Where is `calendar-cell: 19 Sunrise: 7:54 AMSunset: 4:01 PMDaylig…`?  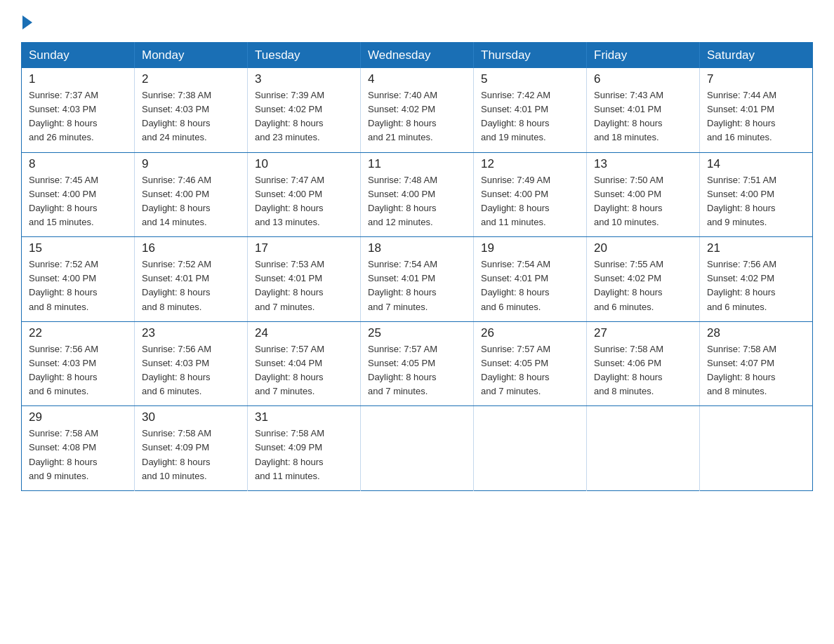 calendar-cell: 19 Sunrise: 7:54 AMSunset: 4:01 PMDaylig… is located at coordinates (531, 279).